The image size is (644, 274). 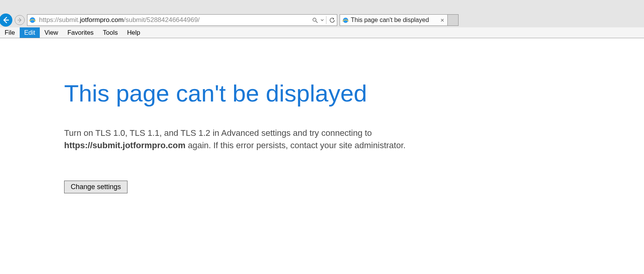 I want to click on window-titlebar-spacer, so click(x=322, y=6).